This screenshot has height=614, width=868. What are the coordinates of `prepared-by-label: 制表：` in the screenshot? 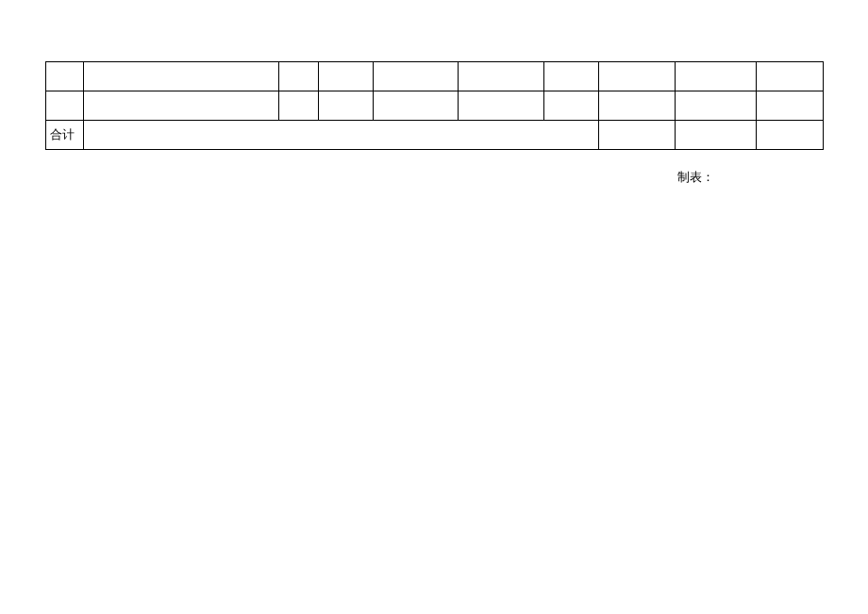 It's located at (750, 177).